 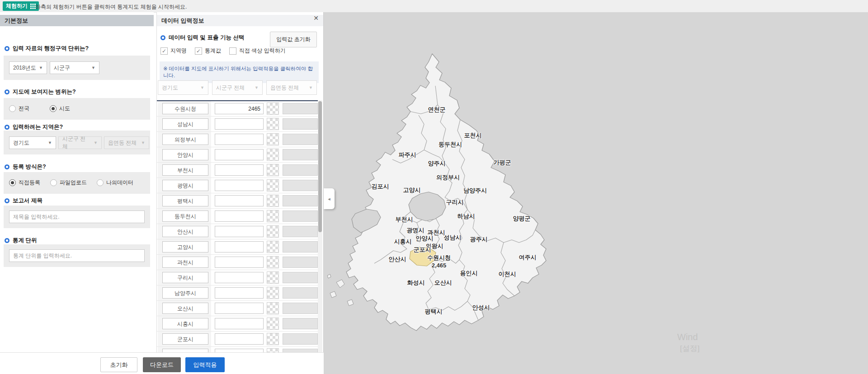 What do you see at coordinates (381, 186) in the screenshot?
I see `map-label-text: 김포시` at bounding box center [381, 186].